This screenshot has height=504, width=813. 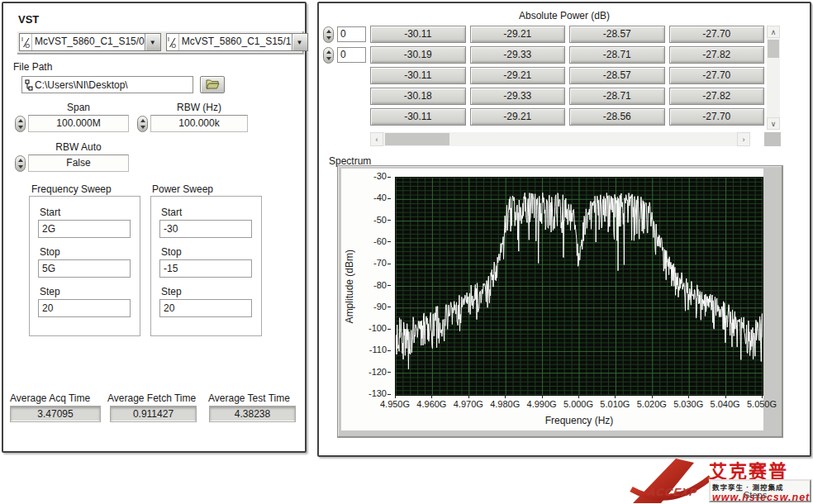 I want to click on table-col-index-spinner, so click(x=329, y=55).